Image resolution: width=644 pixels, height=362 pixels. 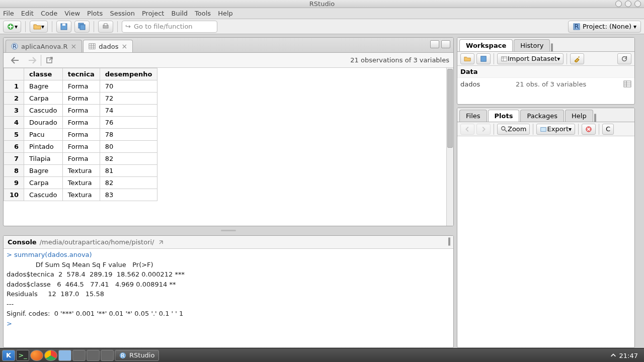 What do you see at coordinates (484, 129) in the screenshot?
I see `next-plot-button` at bounding box center [484, 129].